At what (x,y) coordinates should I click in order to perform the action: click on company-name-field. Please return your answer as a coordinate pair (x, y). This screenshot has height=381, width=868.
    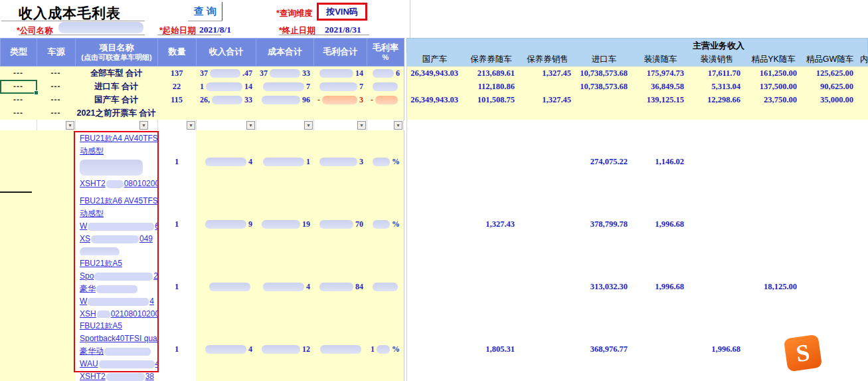
    Looking at the image, I should click on (101, 28).